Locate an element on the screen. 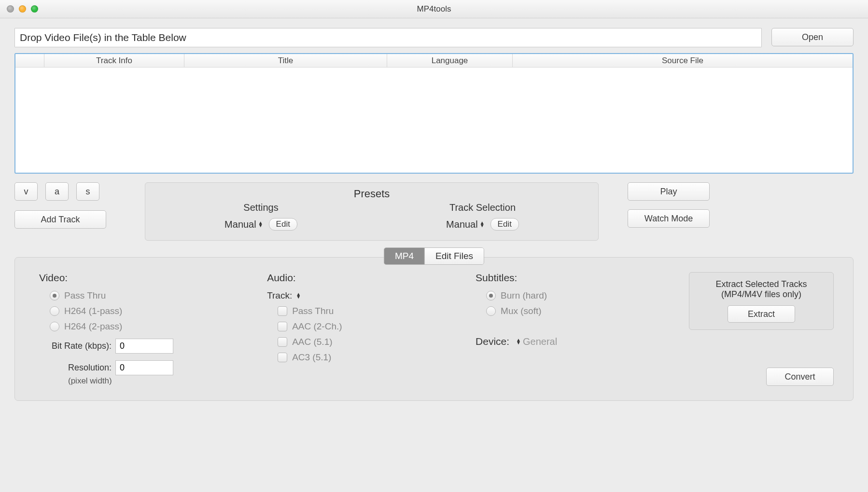 The height and width of the screenshot is (492, 868). video-h264-1pass-option: H264 (1-pass) is located at coordinates (151, 311).